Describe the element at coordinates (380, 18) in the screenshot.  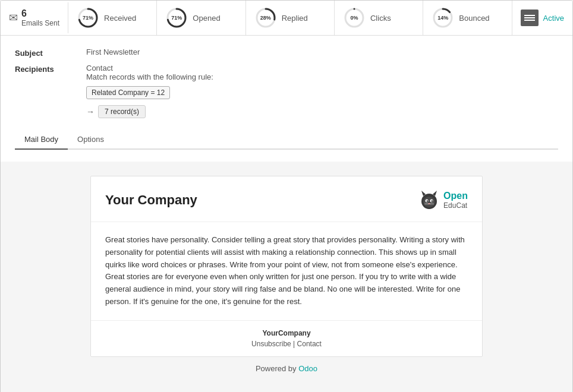
I see `clicks-label: Clicks` at that location.